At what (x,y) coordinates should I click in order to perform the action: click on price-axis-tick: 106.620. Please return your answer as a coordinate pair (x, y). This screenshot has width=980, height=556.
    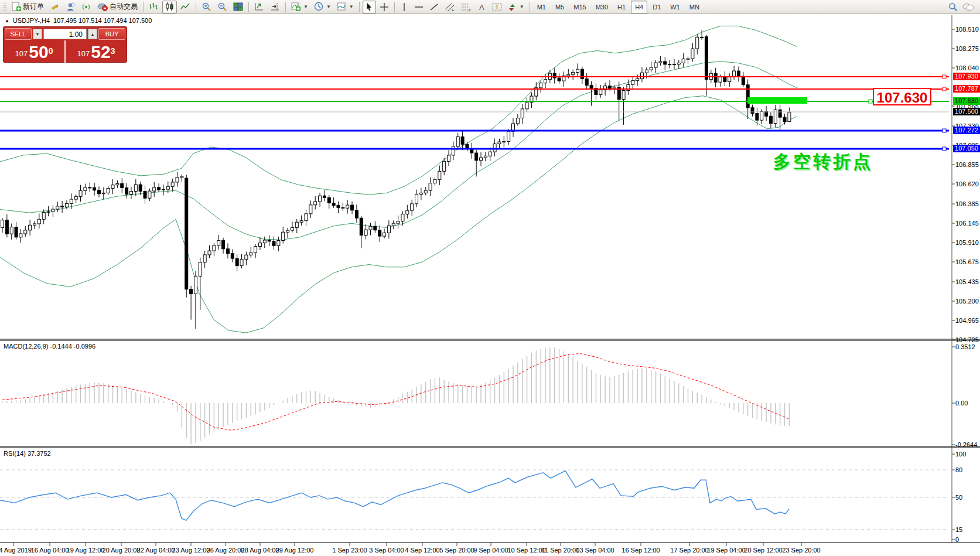
    Looking at the image, I should click on (968, 184).